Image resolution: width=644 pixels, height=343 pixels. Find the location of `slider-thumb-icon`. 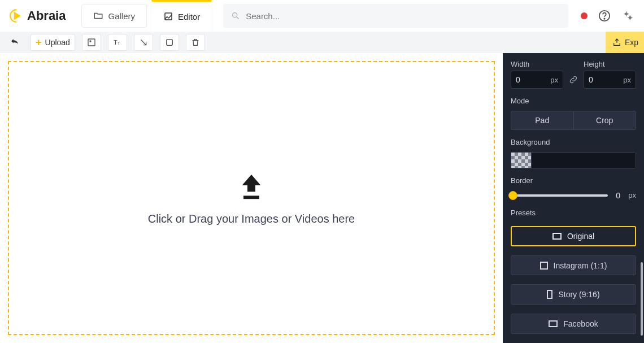

slider-thumb-icon is located at coordinates (513, 196).